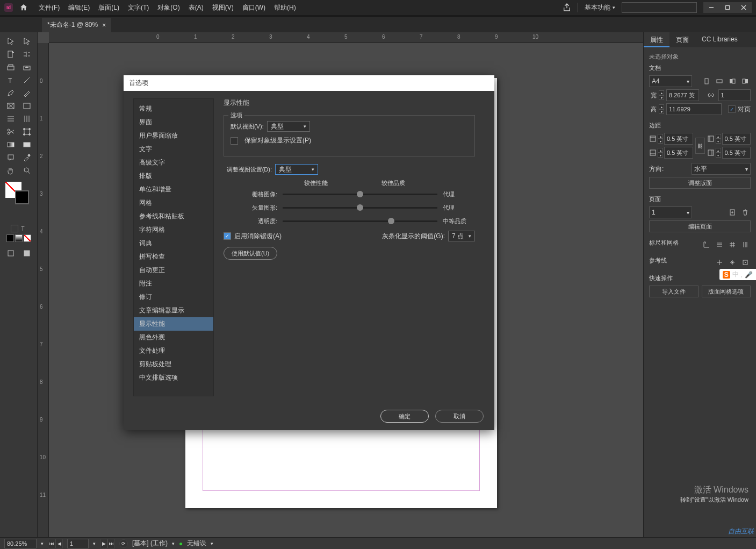 The height and width of the screenshot is (549, 756). I want to click on prev-page-button: ◀, so click(59, 544).